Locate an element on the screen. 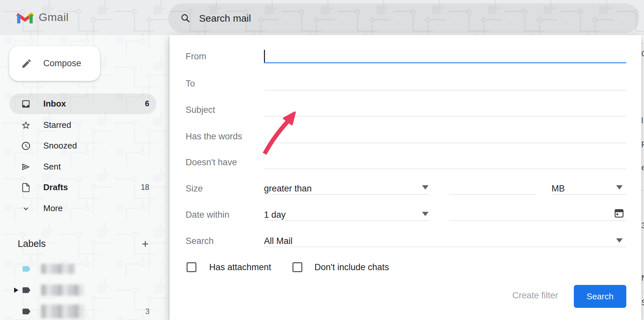 The height and width of the screenshot is (320, 644). sidebar-item-drafts: Drafts 18 is located at coordinates (83, 188).